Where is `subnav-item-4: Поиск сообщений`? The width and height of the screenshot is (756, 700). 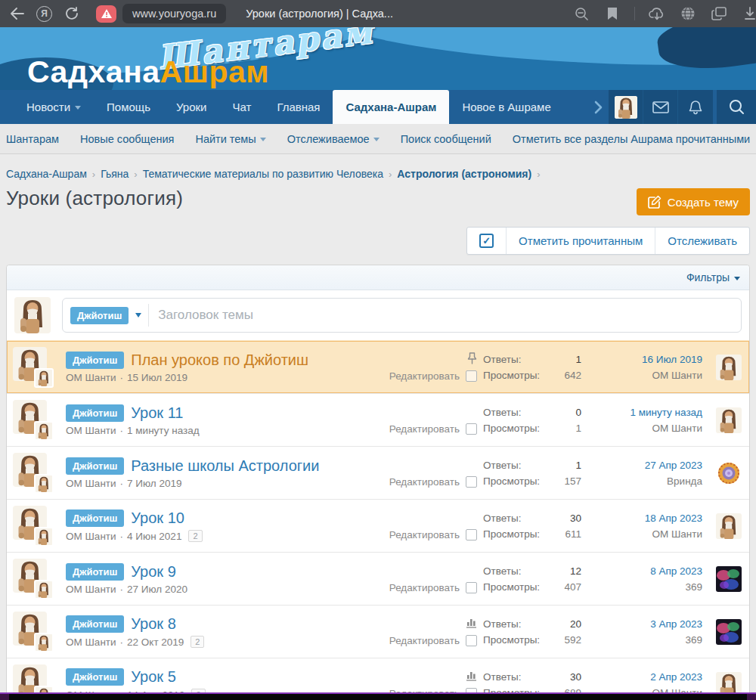 subnav-item-4: Поиск сообщений is located at coordinates (446, 139).